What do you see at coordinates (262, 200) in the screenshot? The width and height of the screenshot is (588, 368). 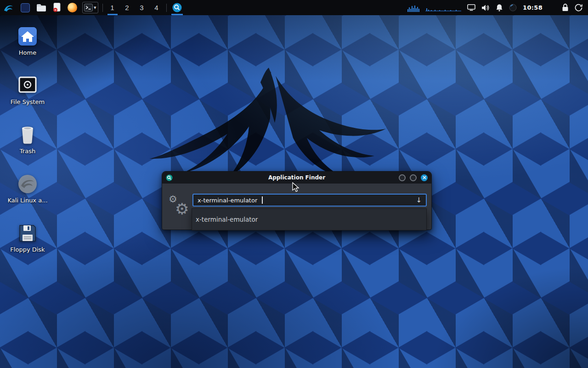 I see `text-caret` at bounding box center [262, 200].